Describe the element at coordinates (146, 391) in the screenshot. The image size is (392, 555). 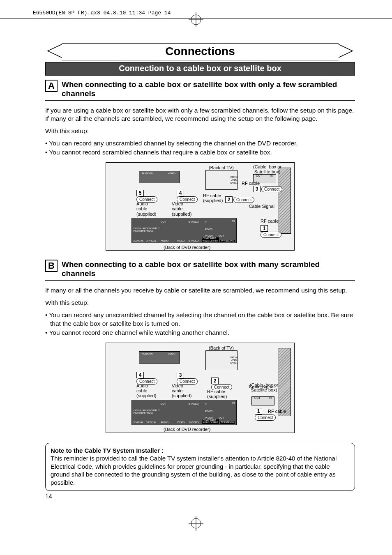
I see `audio-cable-b: Audio cable (supplied)` at that location.